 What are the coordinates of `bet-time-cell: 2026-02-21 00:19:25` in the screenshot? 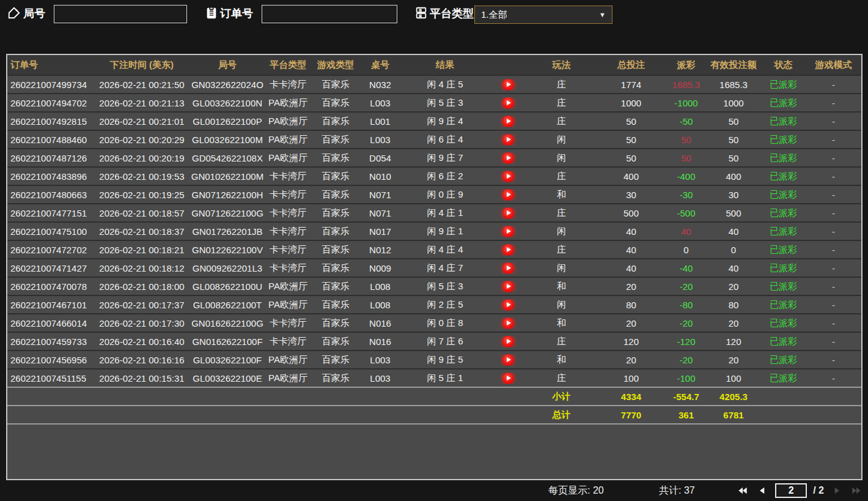 It's located at (142, 195).